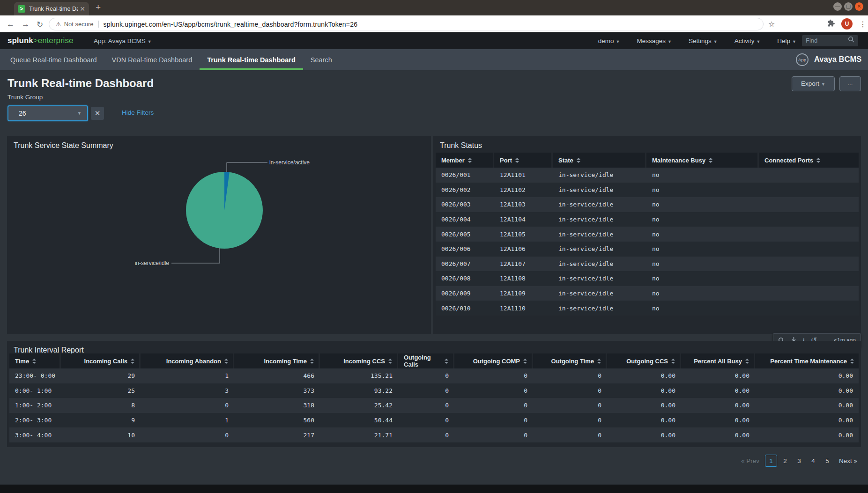  Describe the element at coordinates (809, 160) in the screenshot. I see `column-header-connected-ports: Connected Ports` at that location.